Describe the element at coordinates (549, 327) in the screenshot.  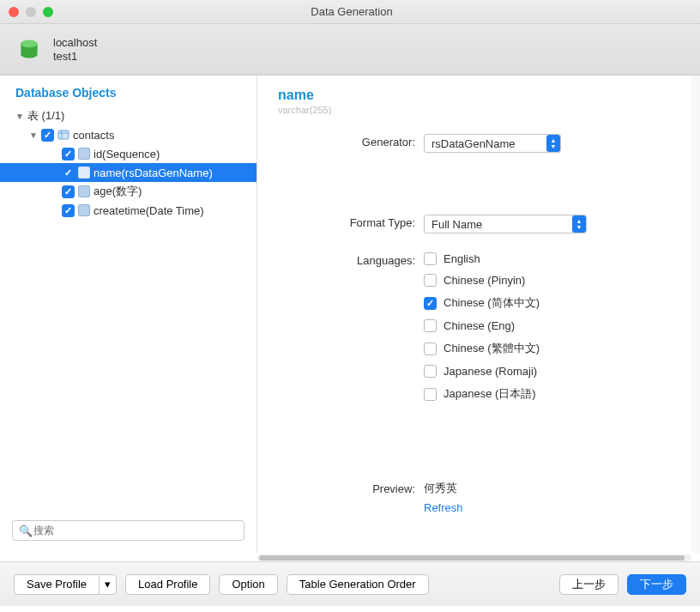
I see `languages-list: EnglishChinese (Pinyin)Chinese (简体中文)Chi…` at that location.